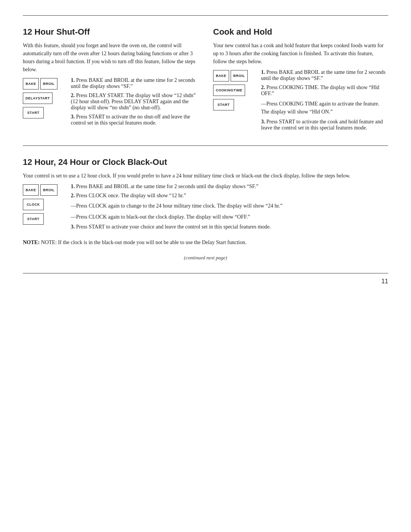 The height and width of the screenshot is (532, 411). What do you see at coordinates (206, 273) in the screenshot?
I see `bottom-rule` at bounding box center [206, 273].